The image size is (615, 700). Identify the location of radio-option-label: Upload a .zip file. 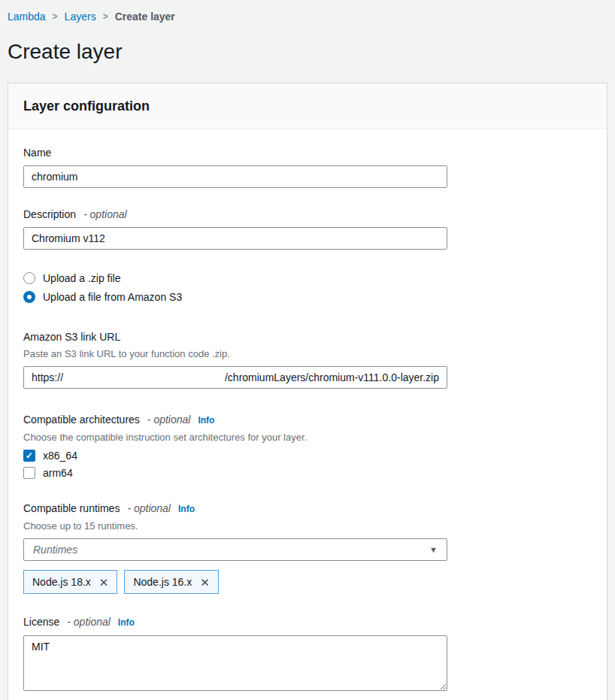
(82, 278).